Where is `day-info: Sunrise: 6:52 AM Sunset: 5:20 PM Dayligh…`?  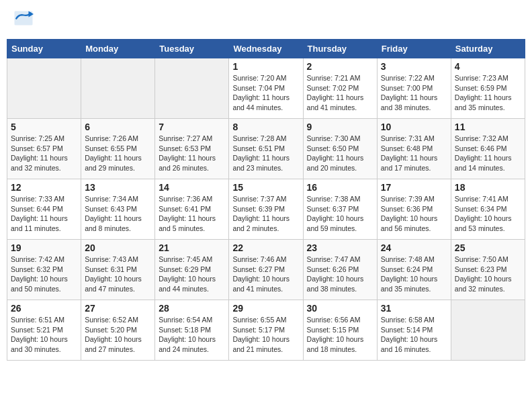
day-info: Sunrise: 6:52 AM Sunset: 5:20 PM Dayligh… is located at coordinates (118, 334).